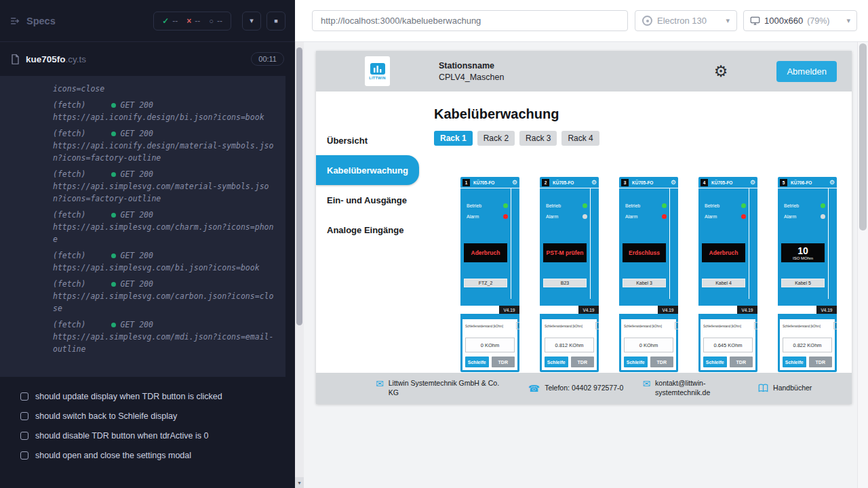  What do you see at coordinates (368, 230) in the screenshot?
I see `sidebar-item-analoge-eingaenge: Analoge Eingänge` at bounding box center [368, 230].